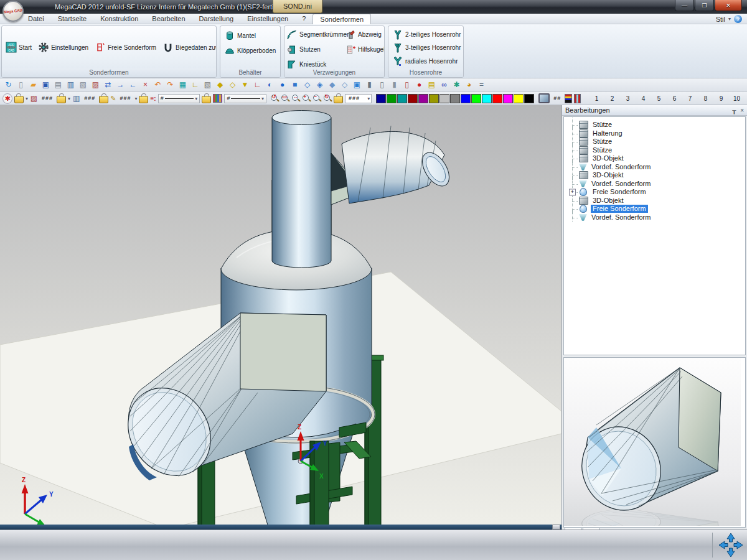  What do you see at coordinates (578, 98) in the screenshot?
I see `line-palette-icon` at bounding box center [578, 98].